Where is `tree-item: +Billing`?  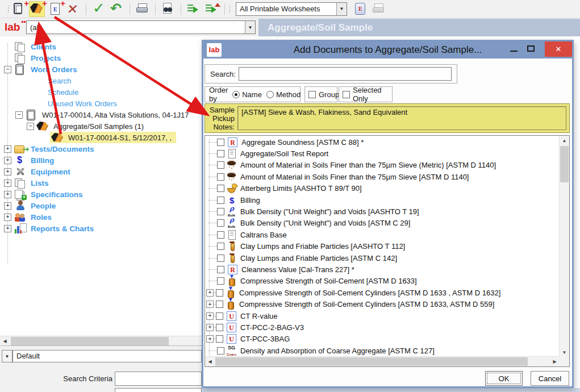 tree-item: +Billing is located at coordinates (101, 160).